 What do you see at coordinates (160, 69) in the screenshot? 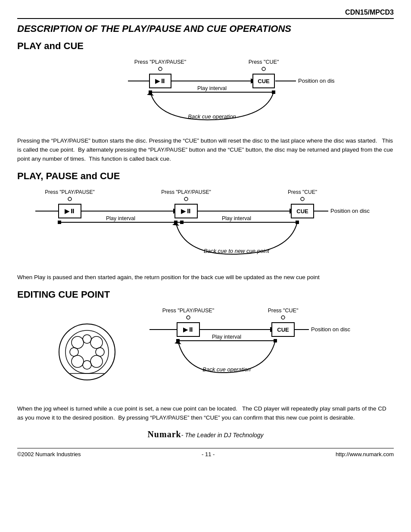
I see `diag1-circle1` at bounding box center [160, 69].